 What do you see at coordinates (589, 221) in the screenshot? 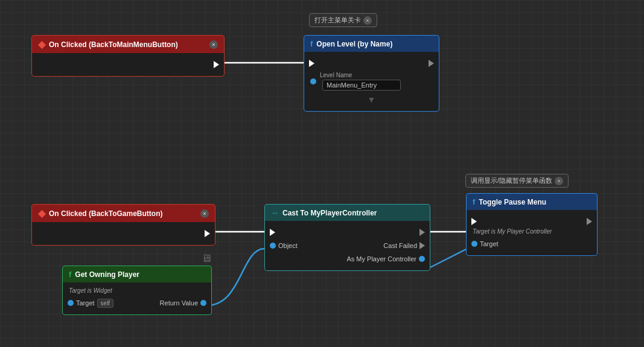
I see `exec-out-toggle` at bounding box center [589, 221].